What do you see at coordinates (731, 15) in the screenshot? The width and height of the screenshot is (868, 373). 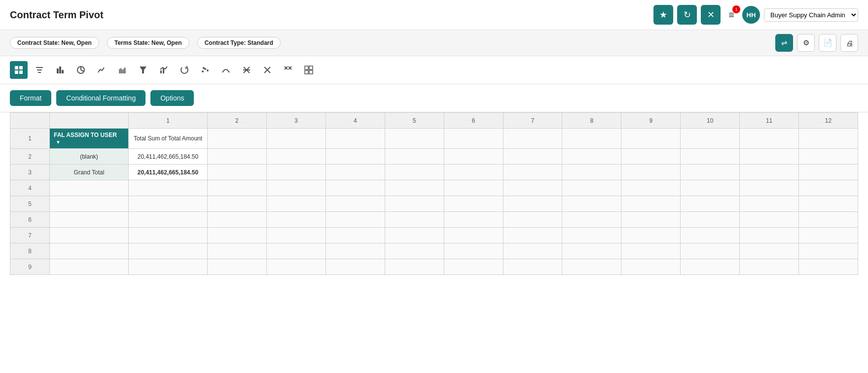 I see `notification-wrap: ≡ 1` at bounding box center [731, 15].